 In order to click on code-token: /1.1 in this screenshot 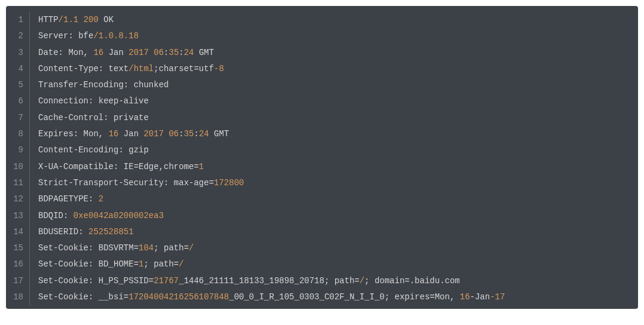, I will do `click(69, 20)`.